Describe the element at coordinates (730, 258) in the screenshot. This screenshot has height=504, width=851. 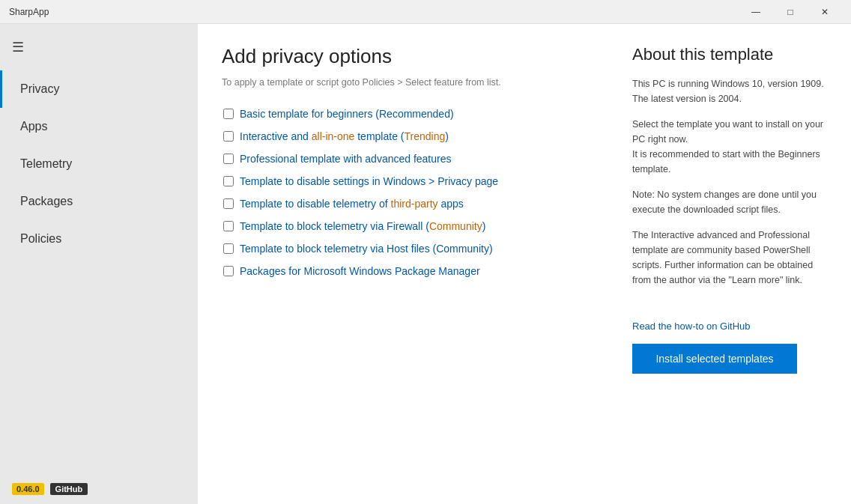
I see `about-info-4: The Interactive advanced and Professiona…` at that location.